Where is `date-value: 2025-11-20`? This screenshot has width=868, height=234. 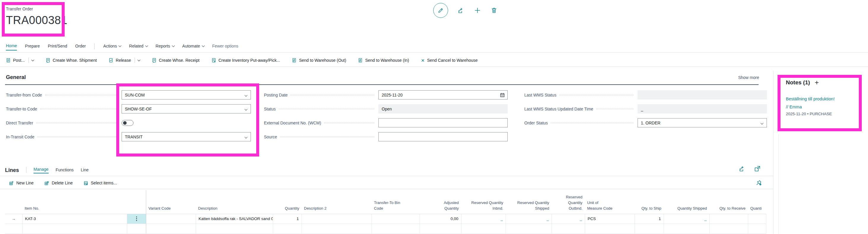 date-value: 2025-11-20 is located at coordinates (392, 95).